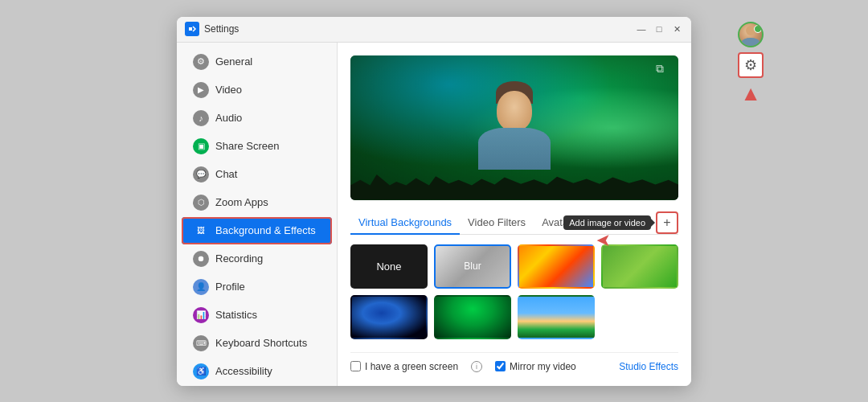 The image size is (868, 402). I want to click on topright-panel: ⚙ ▲, so click(751, 60).